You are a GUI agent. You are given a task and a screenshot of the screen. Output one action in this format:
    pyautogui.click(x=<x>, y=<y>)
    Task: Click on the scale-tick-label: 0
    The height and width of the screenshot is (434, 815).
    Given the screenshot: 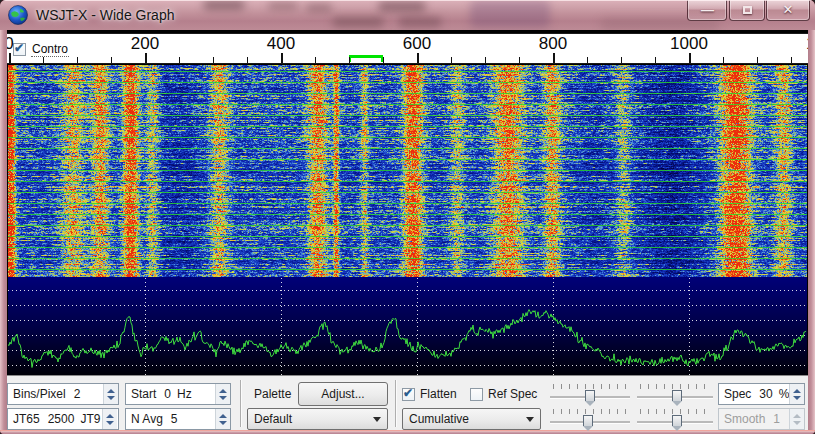 What is the action you would take?
    pyautogui.click(x=10, y=44)
    